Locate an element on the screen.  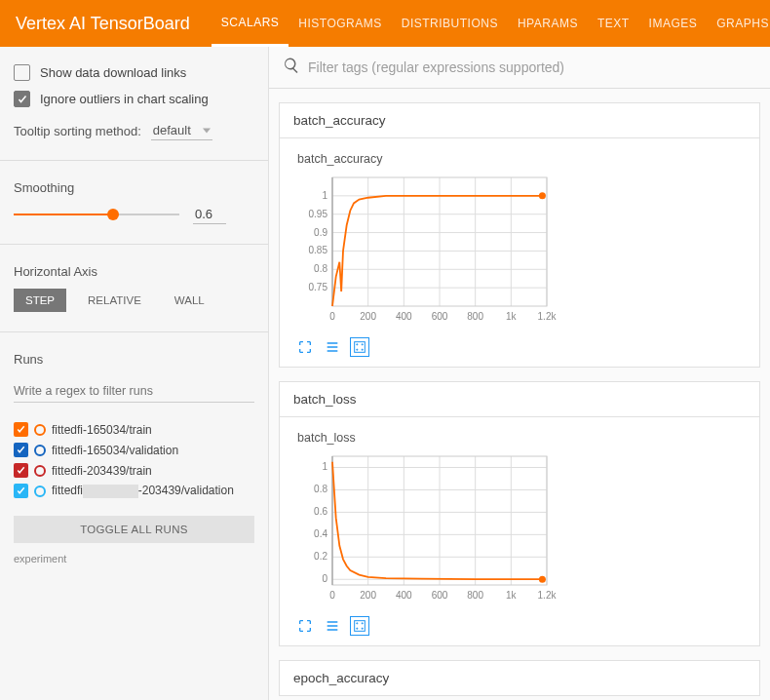
tab-graphs: GRAPHS is located at coordinates (739, 23).